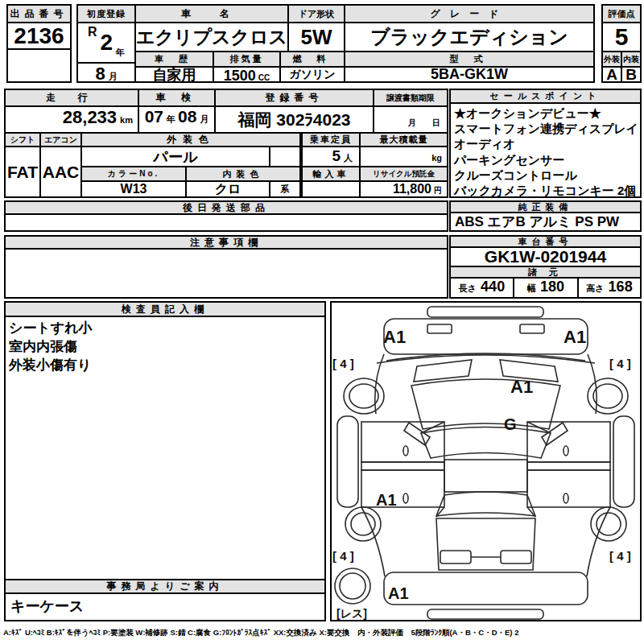  What do you see at coordinates (264, 77) in the screenshot?
I see `displacement-unit: CC` at bounding box center [264, 77].